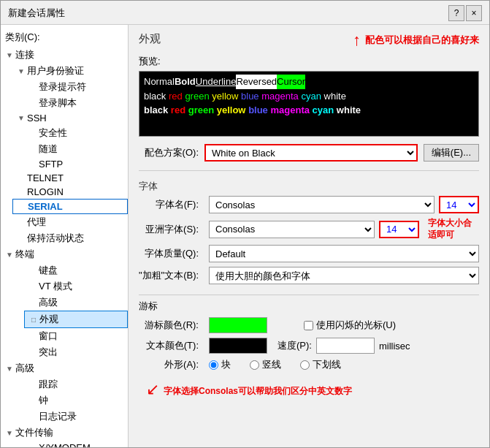 This screenshot has height=448, width=490. I want to click on font-divider, so click(309, 171).